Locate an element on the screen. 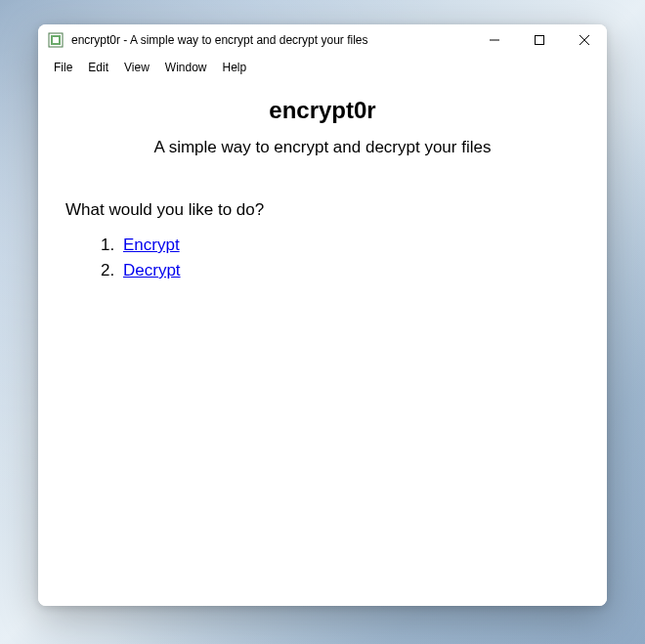 This screenshot has height=644, width=645. menu-edit: Edit is located at coordinates (98, 67).